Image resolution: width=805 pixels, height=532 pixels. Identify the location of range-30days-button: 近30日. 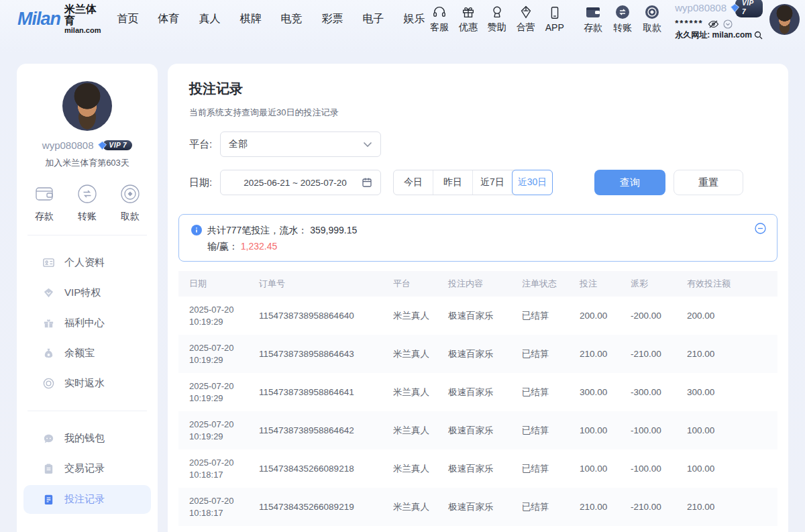
(533, 182).